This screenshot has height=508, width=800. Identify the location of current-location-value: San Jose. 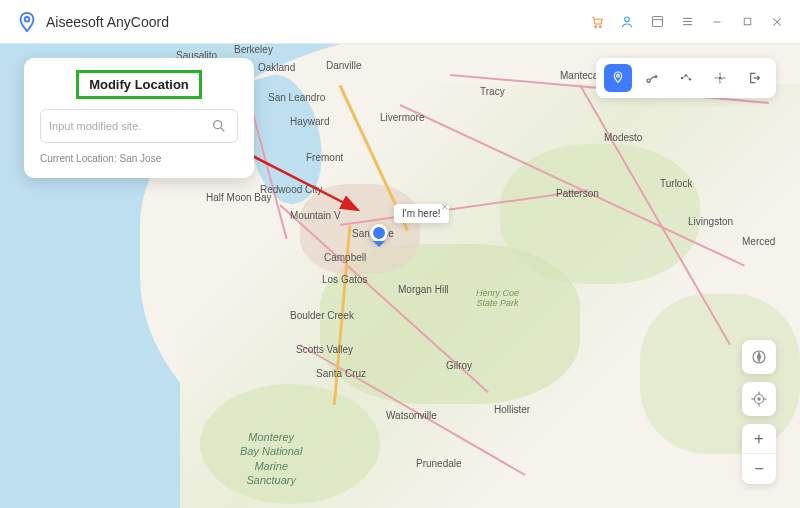
(141, 158).